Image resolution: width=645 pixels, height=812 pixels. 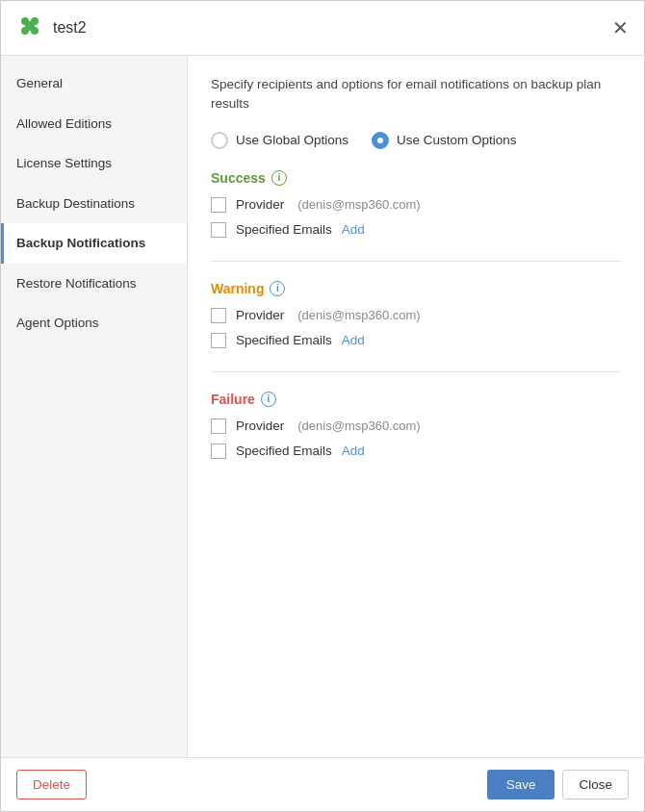 I want to click on radio-circle-global, so click(x=219, y=140).